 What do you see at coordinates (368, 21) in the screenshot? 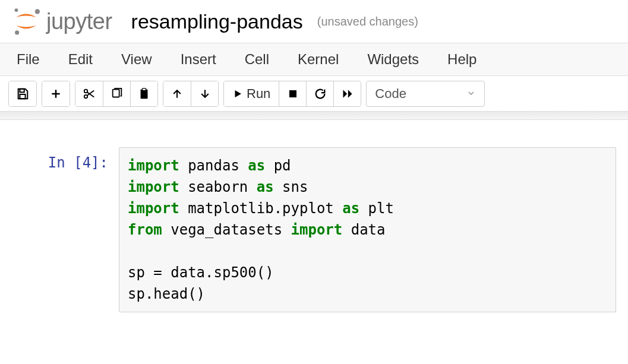
I see `save-status: (unsaved changes)` at bounding box center [368, 21].